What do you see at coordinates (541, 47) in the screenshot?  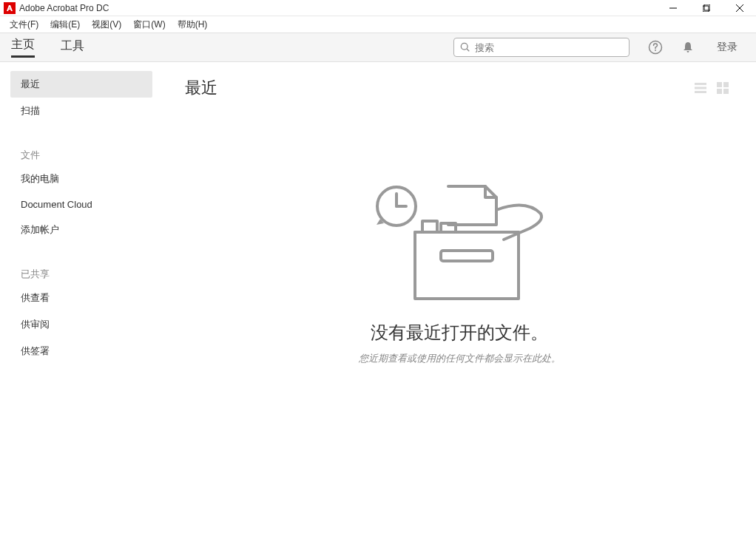 I see `search-box` at bounding box center [541, 47].